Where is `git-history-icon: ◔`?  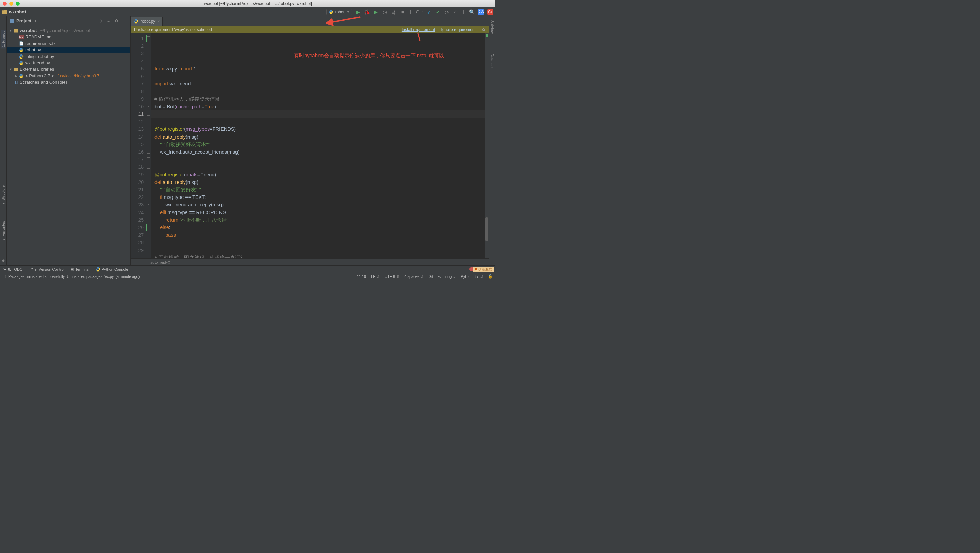
git-history-icon: ◔ is located at coordinates (447, 12).